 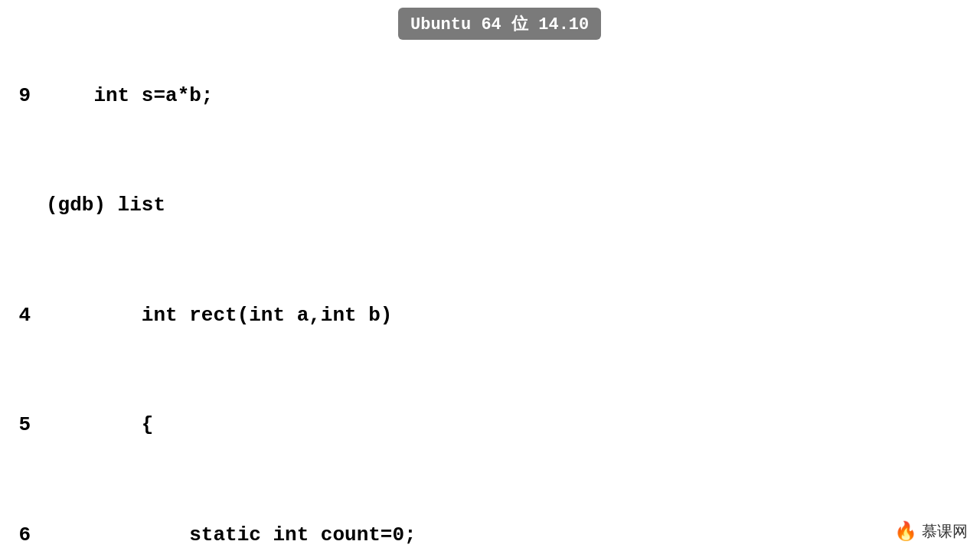 What do you see at coordinates (499, 24) in the screenshot?
I see `os-tooltip: Ubuntu 64 位 14.10` at bounding box center [499, 24].